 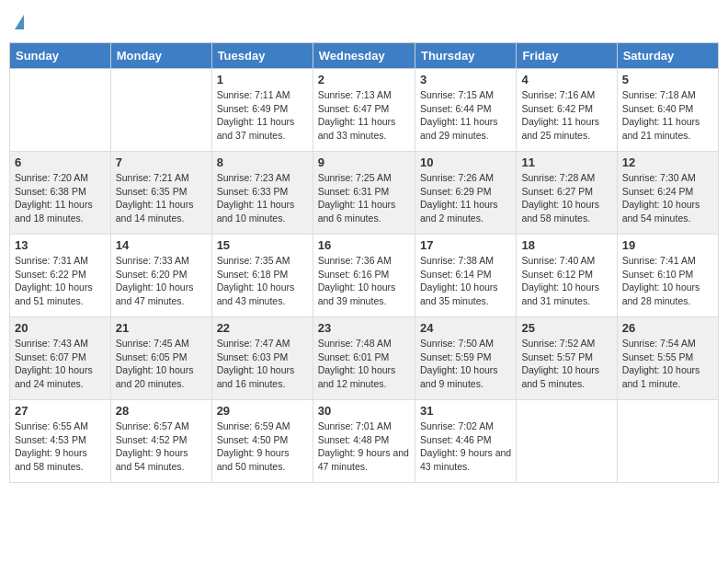 What do you see at coordinates (667, 162) in the screenshot?
I see `day-number: 12` at bounding box center [667, 162].